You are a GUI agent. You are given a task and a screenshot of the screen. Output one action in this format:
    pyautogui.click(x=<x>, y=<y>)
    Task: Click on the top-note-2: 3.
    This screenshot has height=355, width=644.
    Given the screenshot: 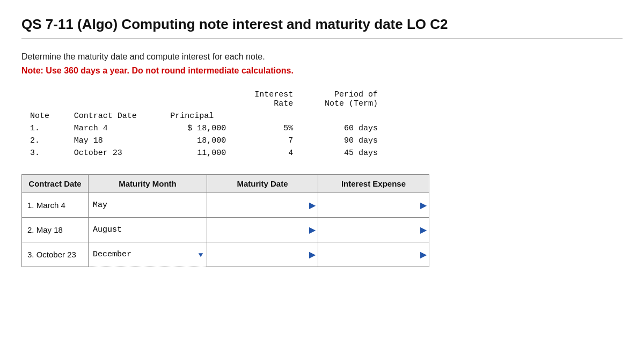 What is the action you would take?
    pyautogui.click(x=43, y=153)
    